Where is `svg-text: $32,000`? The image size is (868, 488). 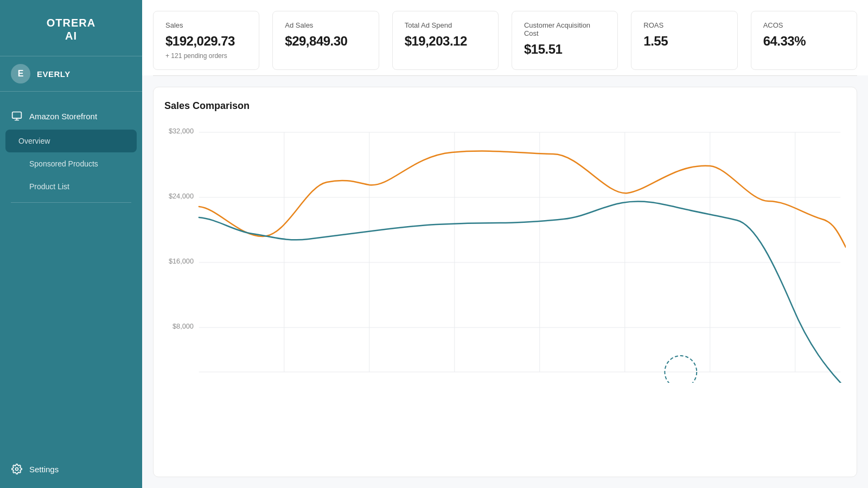 svg-text: $32,000 is located at coordinates (181, 131).